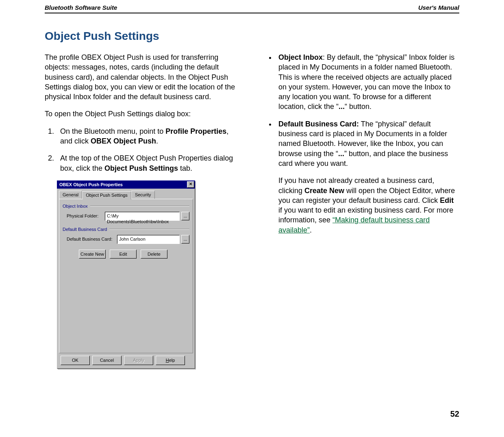  What do you see at coordinates (311, 230) in the screenshot?
I see `default-card-p2-d: .` at bounding box center [311, 230].